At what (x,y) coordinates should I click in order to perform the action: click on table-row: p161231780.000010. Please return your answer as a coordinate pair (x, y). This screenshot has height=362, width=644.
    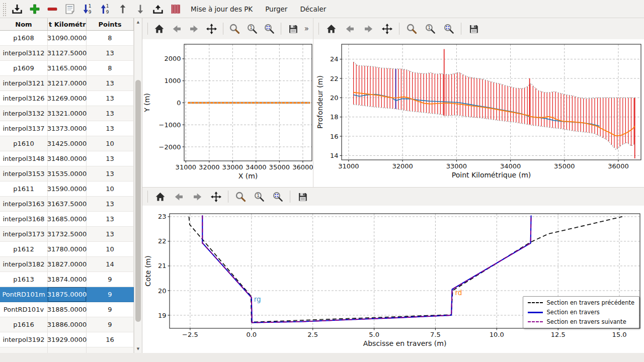
    Looking at the image, I should click on (67, 249).